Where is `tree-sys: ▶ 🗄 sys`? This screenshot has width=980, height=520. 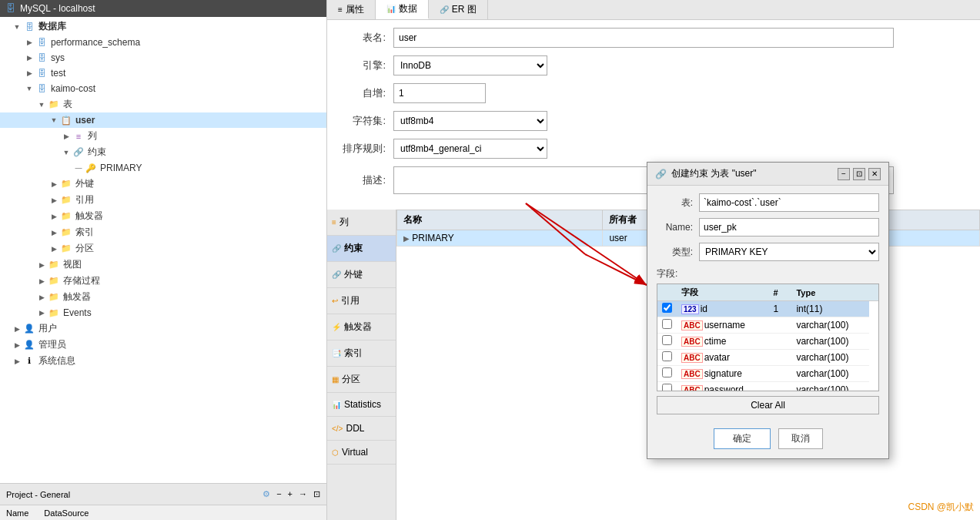
tree-sys: ▶ 🗄 sys is located at coordinates (163, 58).